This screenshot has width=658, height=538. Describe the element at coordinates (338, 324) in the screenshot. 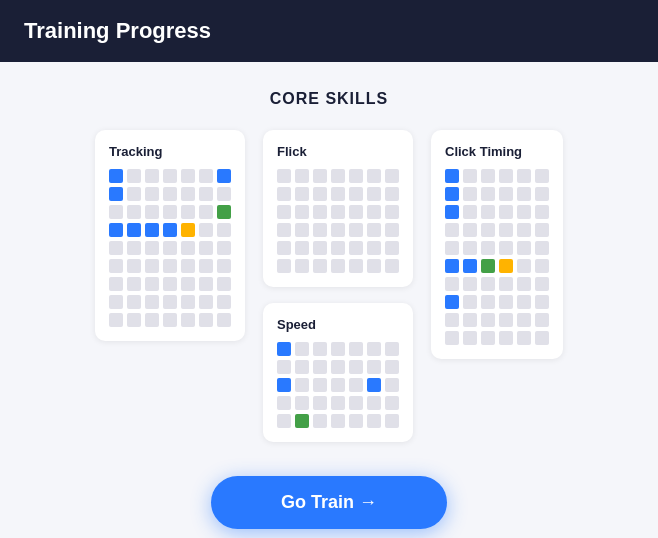

I see `skill-title-speed: Speed` at that location.